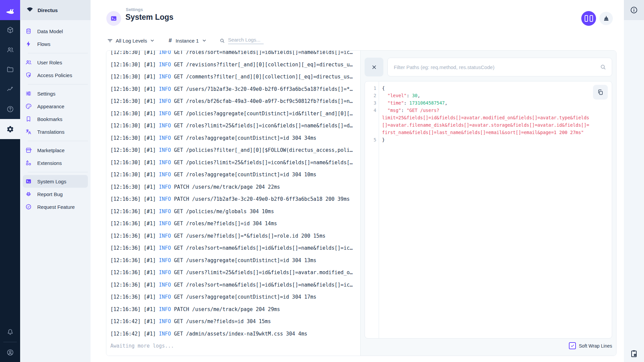 Image resolution: width=644 pixels, height=362 pixels. What do you see at coordinates (55, 150) in the screenshot?
I see `sidebar-item-marketplace: Marketplace` at bounding box center [55, 150].